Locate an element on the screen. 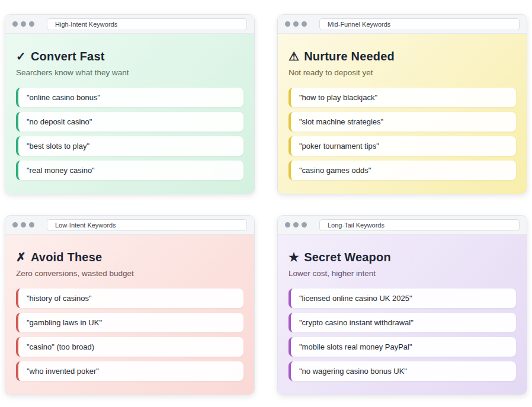 The height and width of the screenshot is (407, 532). keyword-item: "no wagering casino bonus UK" is located at coordinates (402, 371).